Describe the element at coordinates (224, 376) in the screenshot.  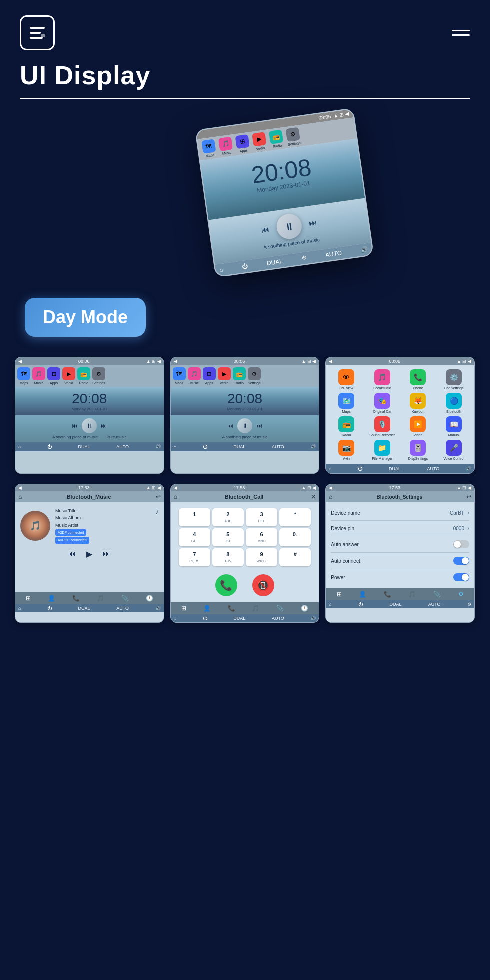
I see `pc2-vedio: ▶ Vedio` at that location.